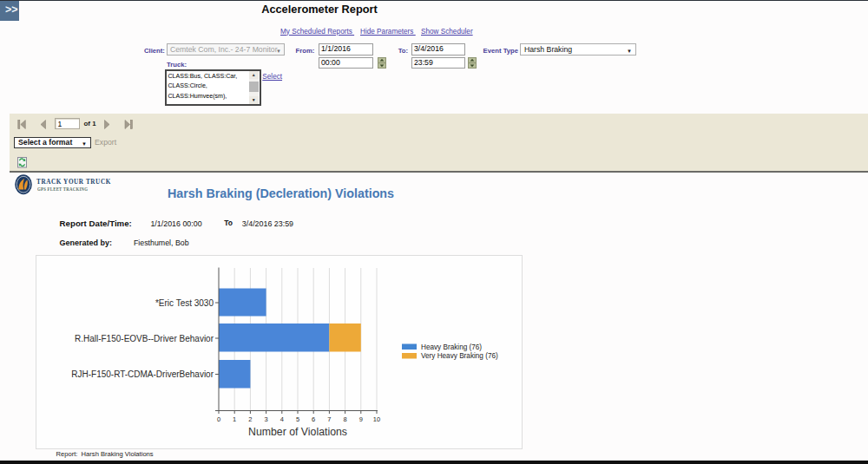 This screenshot has height=464, width=868. What do you see at coordinates (298, 432) in the screenshot?
I see `svg-text: Number of Violations` at bounding box center [298, 432].